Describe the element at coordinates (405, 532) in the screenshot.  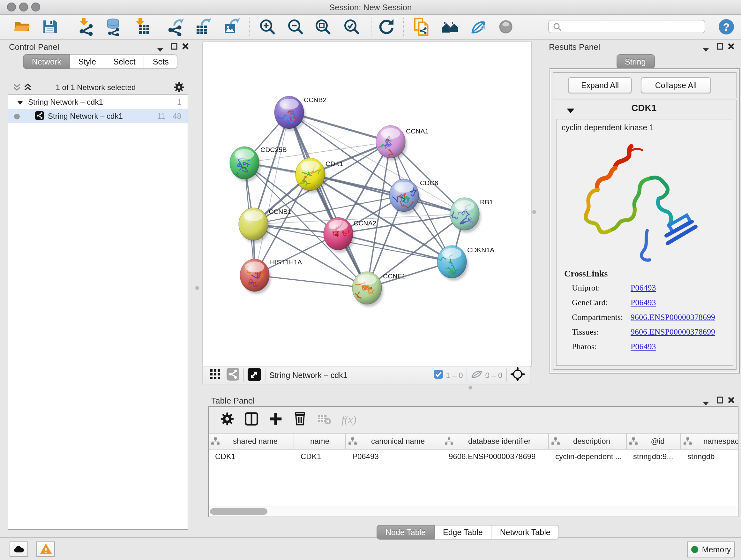
I see `tab-node-table: Node Table` at that location.